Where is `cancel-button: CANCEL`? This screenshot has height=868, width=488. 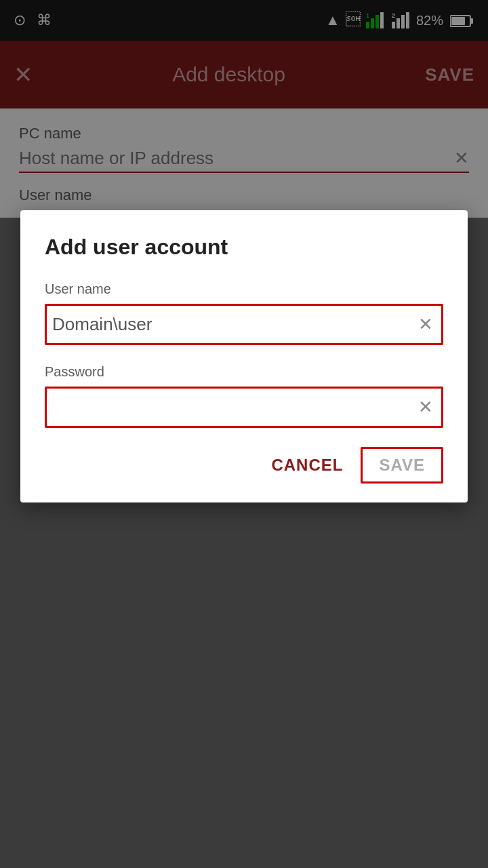 cancel-button: CANCEL is located at coordinates (307, 465).